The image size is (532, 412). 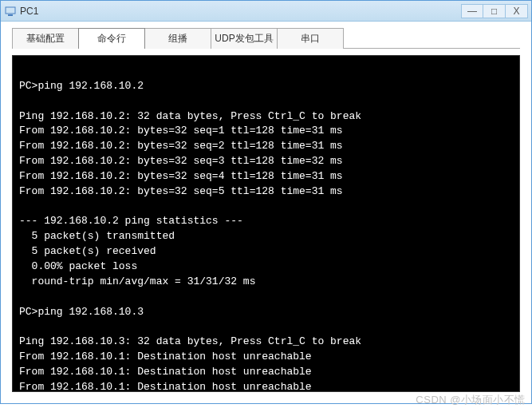 I want to click on tabbar: 基础配置 命令行 组播 UDP发包工具 串口, so click(x=266, y=35).